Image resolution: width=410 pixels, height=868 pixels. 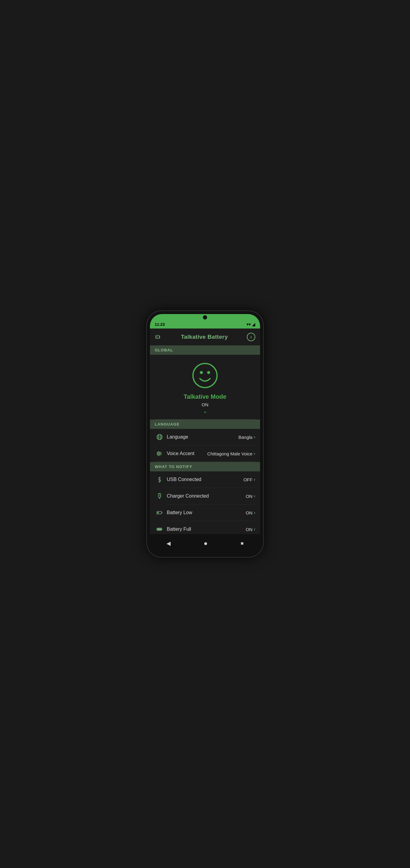 What do you see at coordinates (205, 544) in the screenshot?
I see `bottom-nav: ◀ ● ■` at bounding box center [205, 544].